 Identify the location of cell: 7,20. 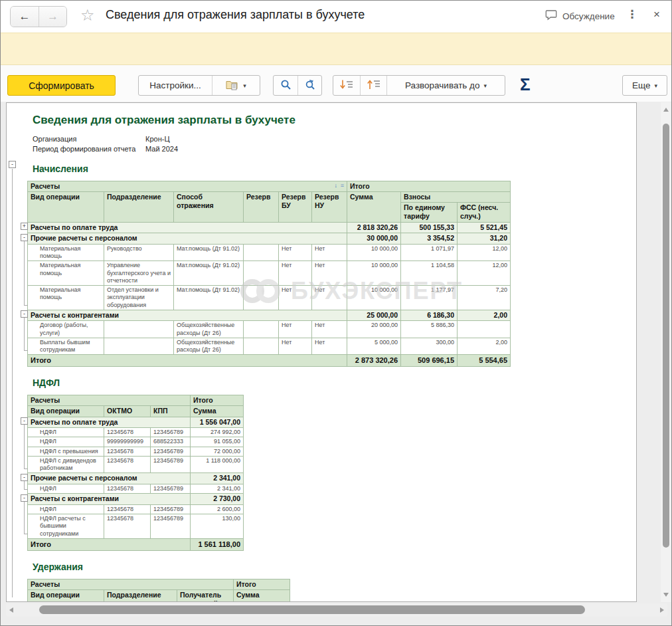
(484, 298).